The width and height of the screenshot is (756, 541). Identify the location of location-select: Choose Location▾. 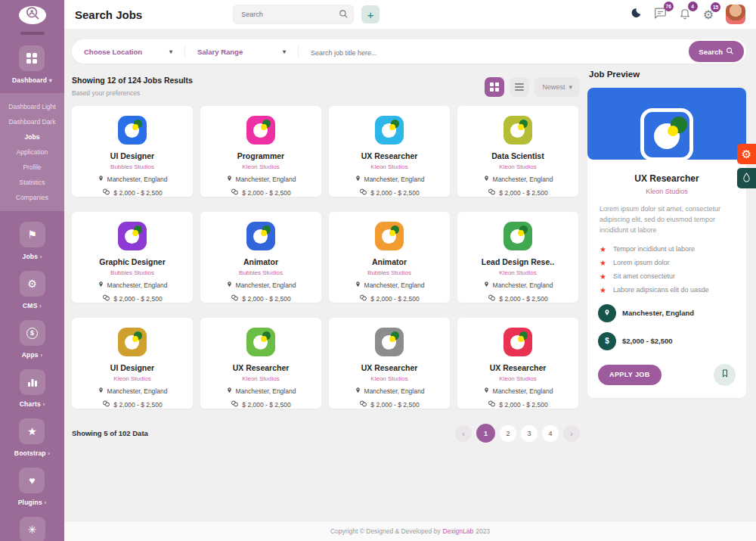
(129, 51).